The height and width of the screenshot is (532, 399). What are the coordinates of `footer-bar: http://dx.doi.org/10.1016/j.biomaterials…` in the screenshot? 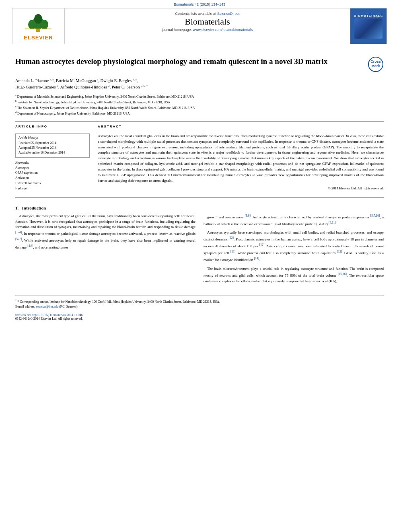 It's located at (200, 317).